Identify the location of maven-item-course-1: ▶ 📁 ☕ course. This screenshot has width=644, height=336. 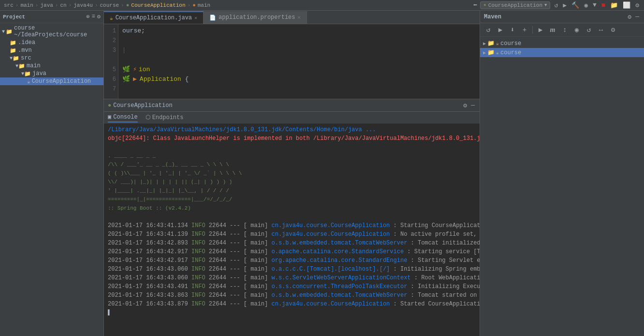
(562, 44).